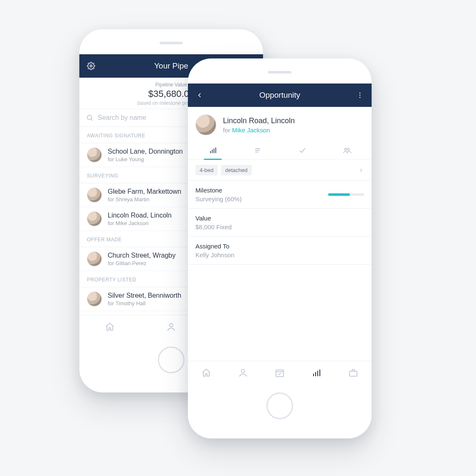 The width and height of the screenshot is (476, 476). What do you see at coordinates (302, 150) in the screenshot?
I see `tab-tasks` at bounding box center [302, 150].